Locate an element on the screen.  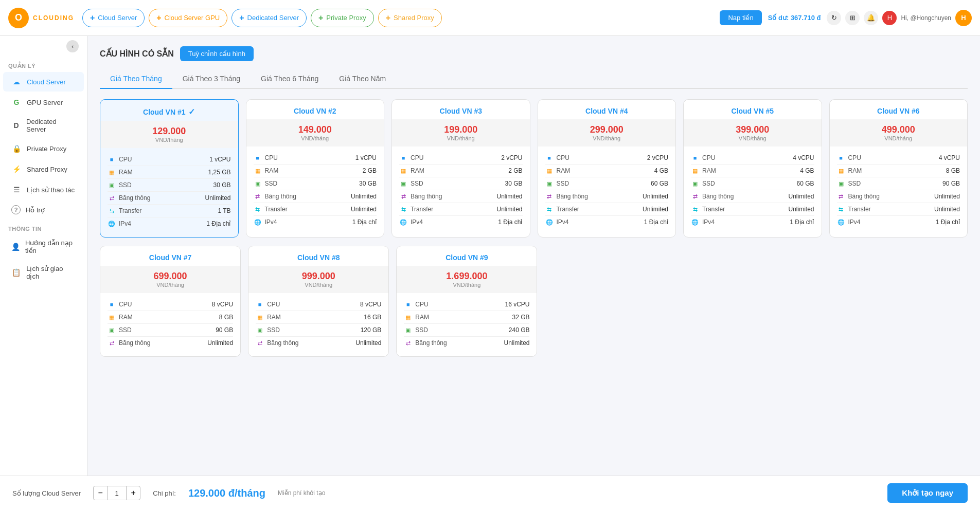
card-vn9: Cloud VN #9 1.699.000 VND/tháng ■ CPU 16… is located at coordinates (467, 301).